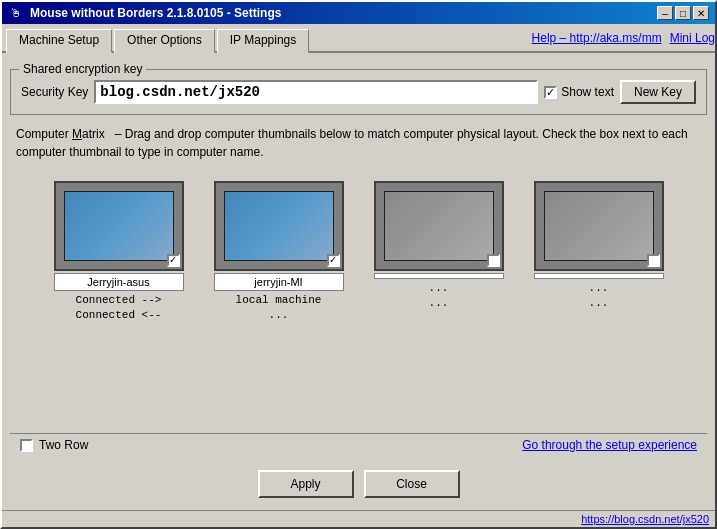 Image resolution: width=717 pixels, height=529 pixels. Describe the element at coordinates (610, 445) in the screenshot. I see `setup-link: Go through the setup experience` at that location.